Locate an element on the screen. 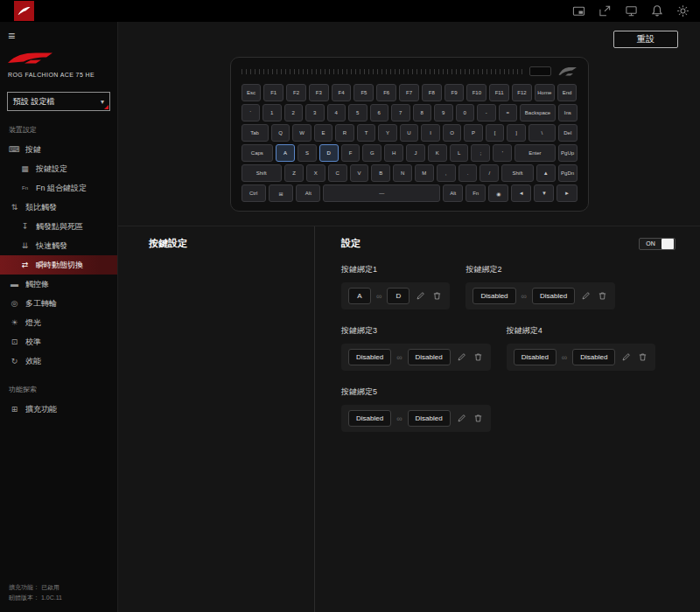 The height and width of the screenshot is (612, 700). keyboard-key: ; is located at coordinates (480, 153).